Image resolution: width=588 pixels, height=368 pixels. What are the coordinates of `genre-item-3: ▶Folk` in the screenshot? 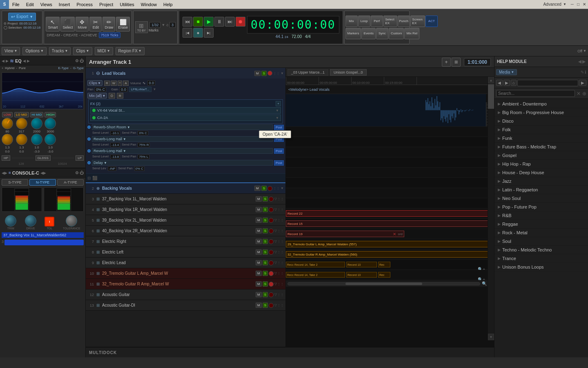 It's located at (541, 130).